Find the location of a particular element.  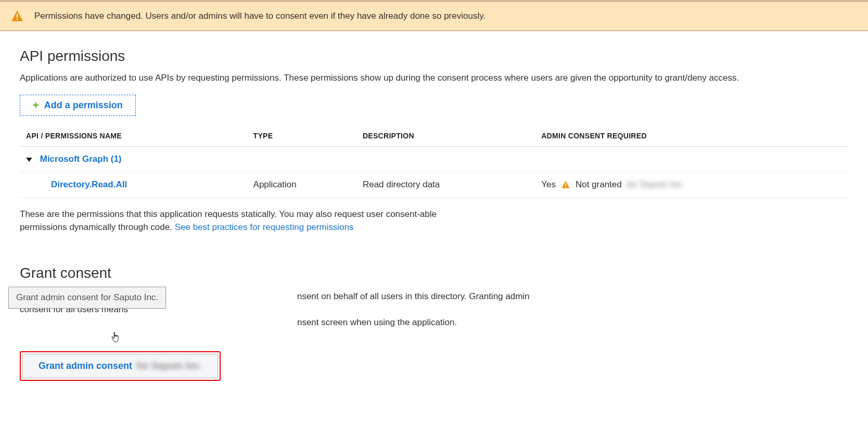

grant-button-highlight: Grant admin consent for Saputo Inc. is located at coordinates (120, 366).